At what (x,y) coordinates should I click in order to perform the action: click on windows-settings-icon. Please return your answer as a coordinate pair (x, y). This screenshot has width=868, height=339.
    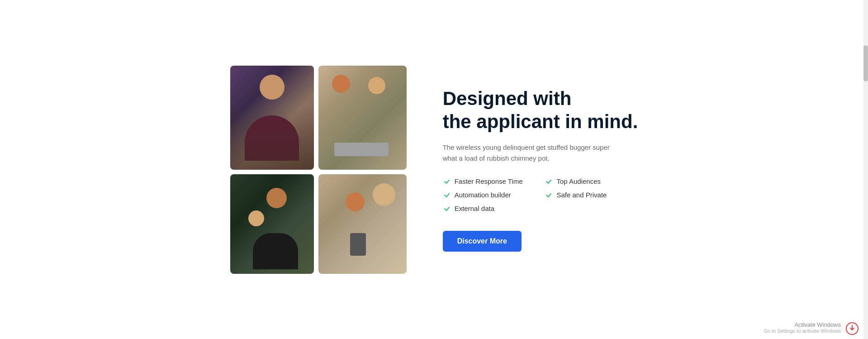
    Looking at the image, I should click on (852, 329).